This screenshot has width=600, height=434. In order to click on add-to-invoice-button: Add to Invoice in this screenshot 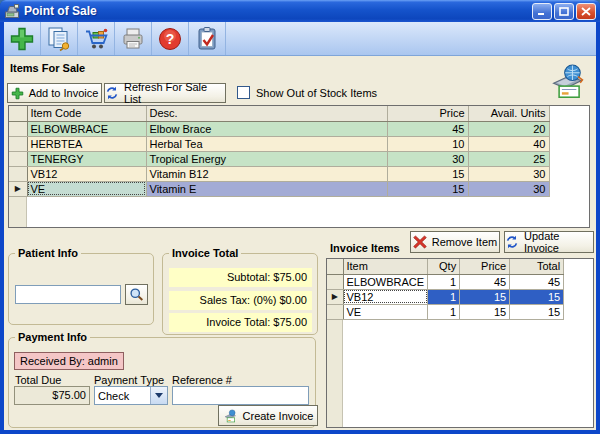, I will do `click(54, 93)`.